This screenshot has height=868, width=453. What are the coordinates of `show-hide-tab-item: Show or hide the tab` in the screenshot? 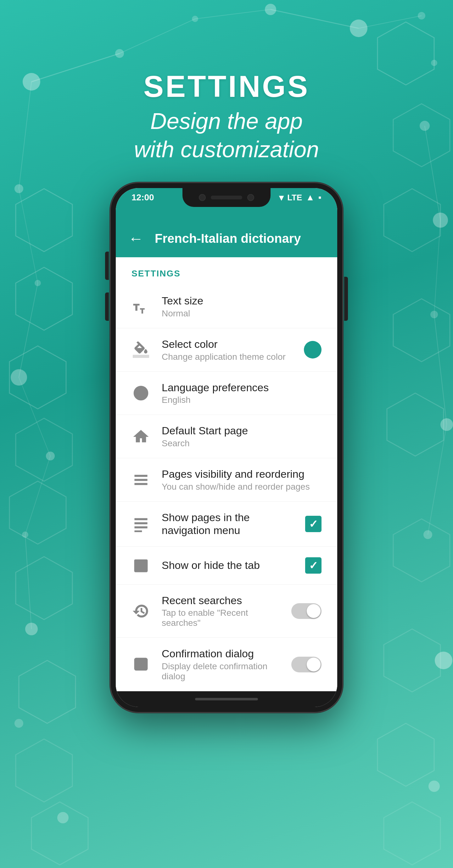 It's located at (227, 565).